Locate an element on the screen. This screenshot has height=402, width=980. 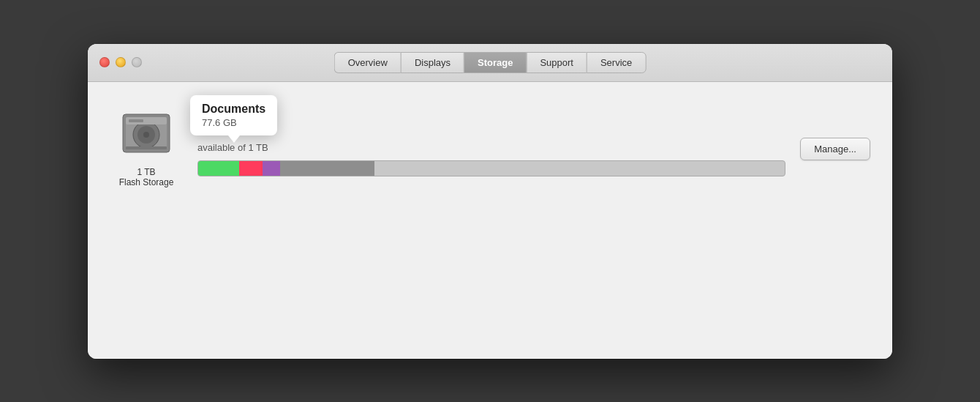
titlebar: Overview Displays Storage Support Servic… is located at coordinates (490, 63).